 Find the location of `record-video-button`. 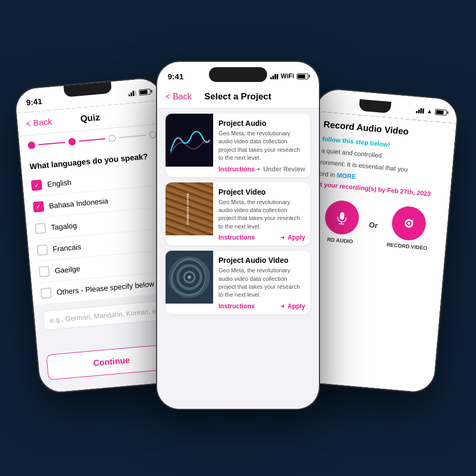

record-video-button is located at coordinates (409, 223).